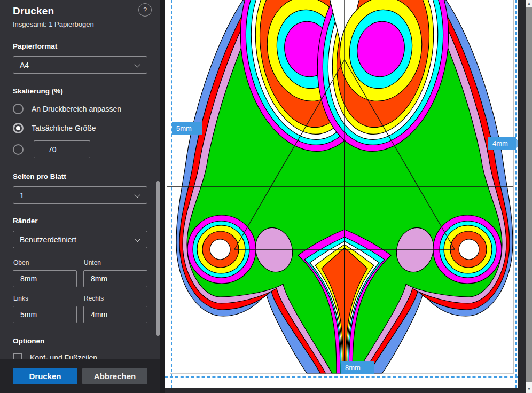  What do you see at coordinates (80, 176) in the screenshot?
I see `pages-per-sheet-label: Seiten pro Blatt` at bounding box center [80, 176].